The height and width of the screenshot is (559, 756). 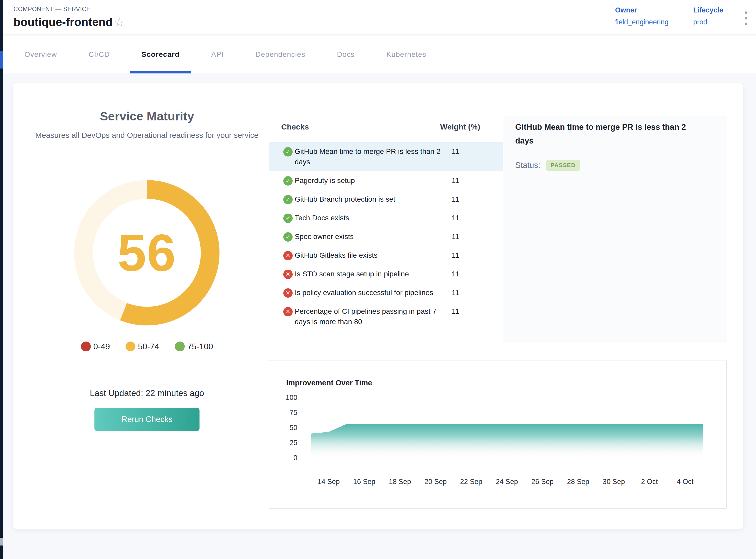 What do you see at coordinates (147, 253) in the screenshot?
I see `score-value: 56` at bounding box center [147, 253].